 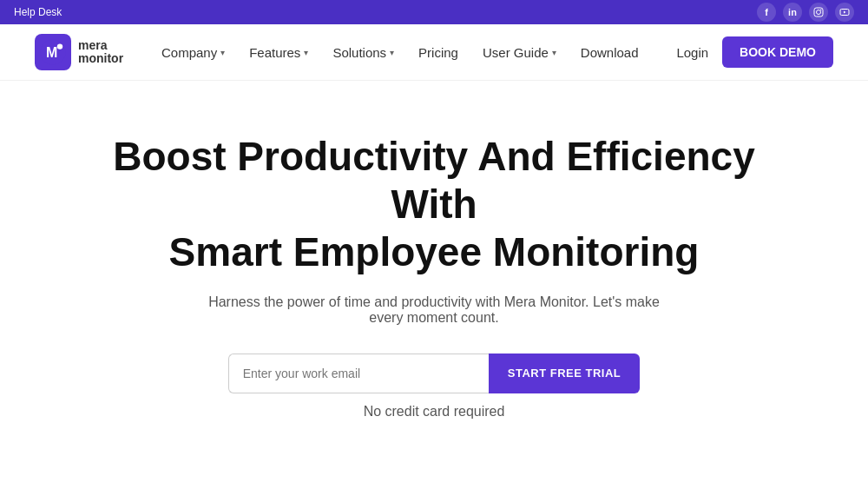 I want to click on navbar: M mera monitor Company ▾ Features ▾ Solu…, so click(x=434, y=52).